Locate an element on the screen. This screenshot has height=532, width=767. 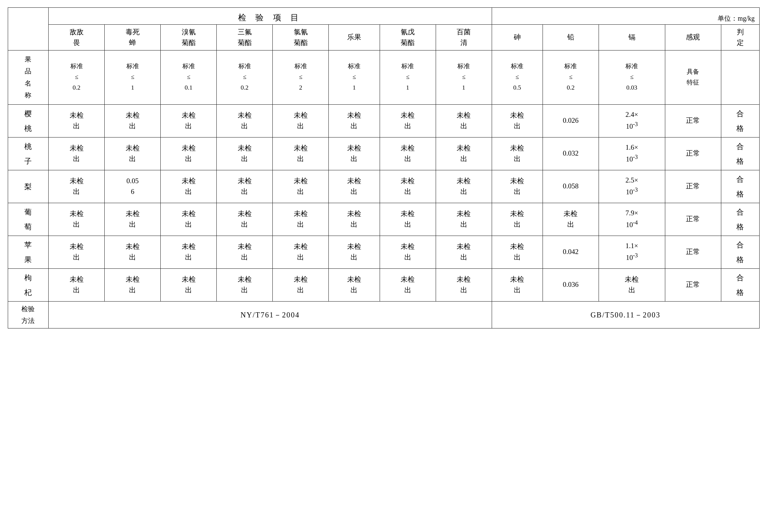
table-row: 梨 未检出 0.056 未检出 未检出 未检出 未检出 未检出 未检出 未检出 … is located at coordinates (383, 187).